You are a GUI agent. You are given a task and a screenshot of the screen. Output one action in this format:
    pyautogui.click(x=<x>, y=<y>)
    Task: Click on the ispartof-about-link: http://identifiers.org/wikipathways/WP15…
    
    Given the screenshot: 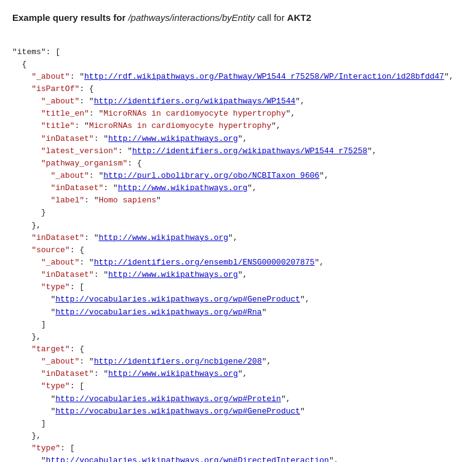 What is the action you would take?
    pyautogui.click(x=195, y=101)
    